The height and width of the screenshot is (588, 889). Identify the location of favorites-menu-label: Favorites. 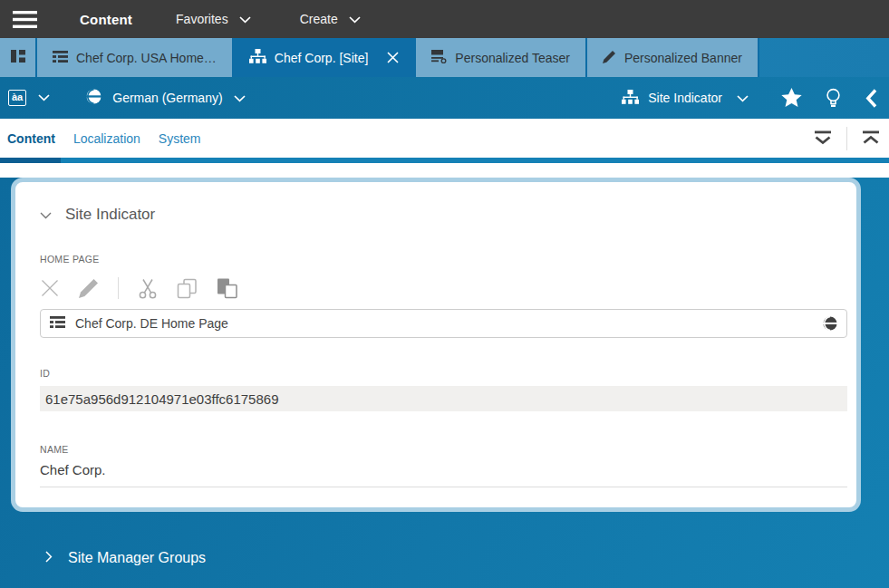
(202, 19).